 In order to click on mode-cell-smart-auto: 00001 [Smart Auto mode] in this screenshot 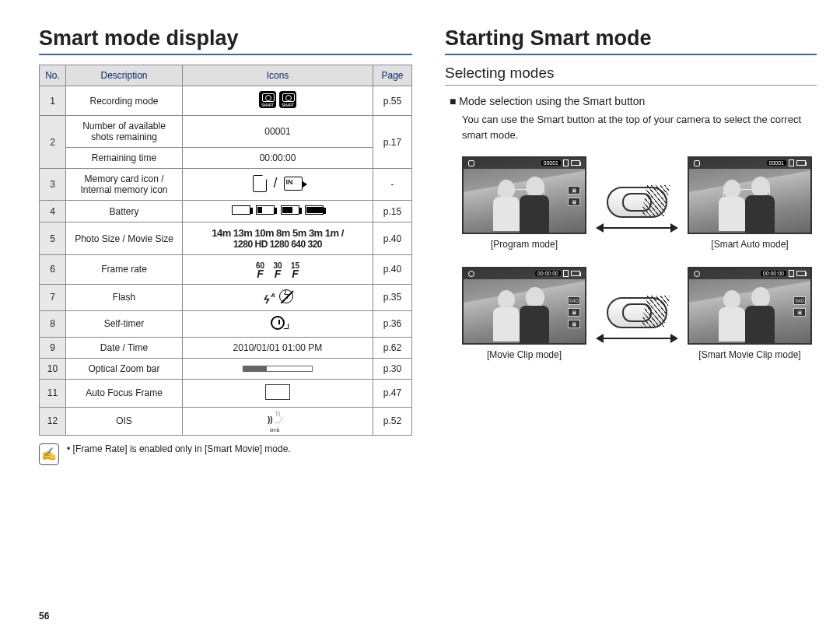, I will do `click(750, 203)`.